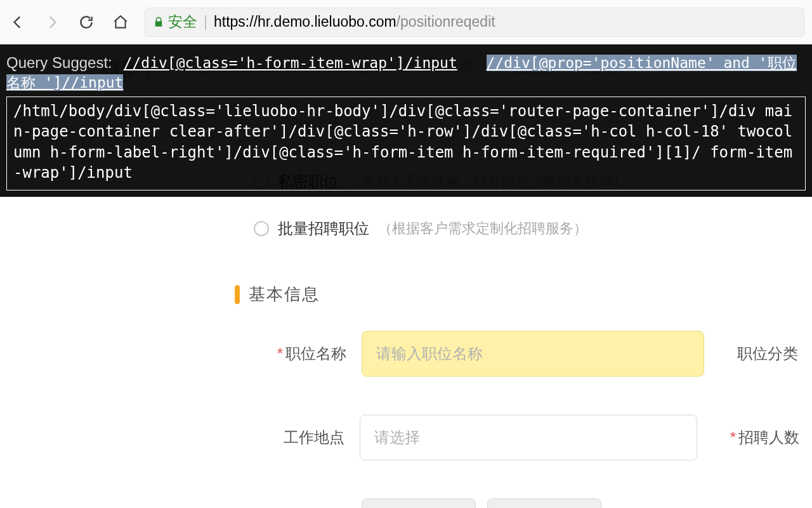  I want to click on option-hint: （根据客户需求定制化招聘服务）, so click(483, 229).